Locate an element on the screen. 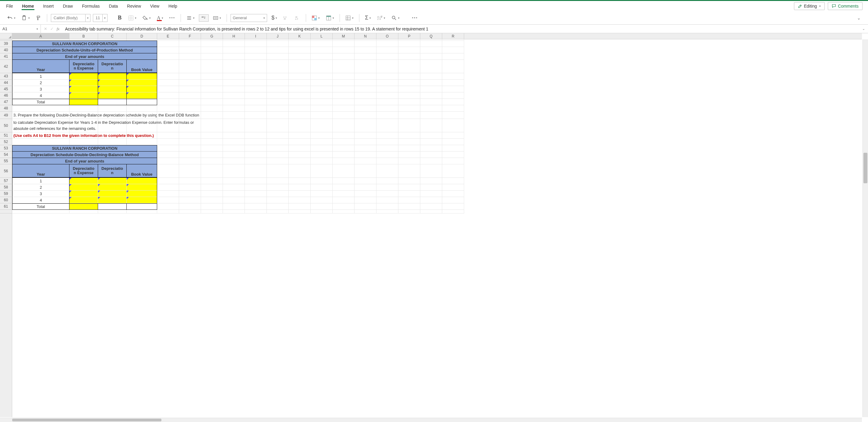 This screenshot has width=868, height=422. paste-button: ▾ is located at coordinates (26, 18).